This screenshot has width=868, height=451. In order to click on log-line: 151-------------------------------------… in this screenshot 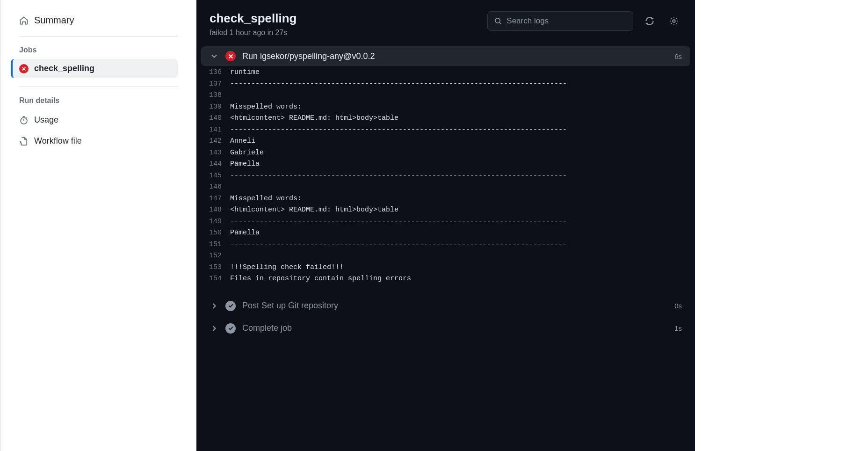, I will do `click(446, 245)`.